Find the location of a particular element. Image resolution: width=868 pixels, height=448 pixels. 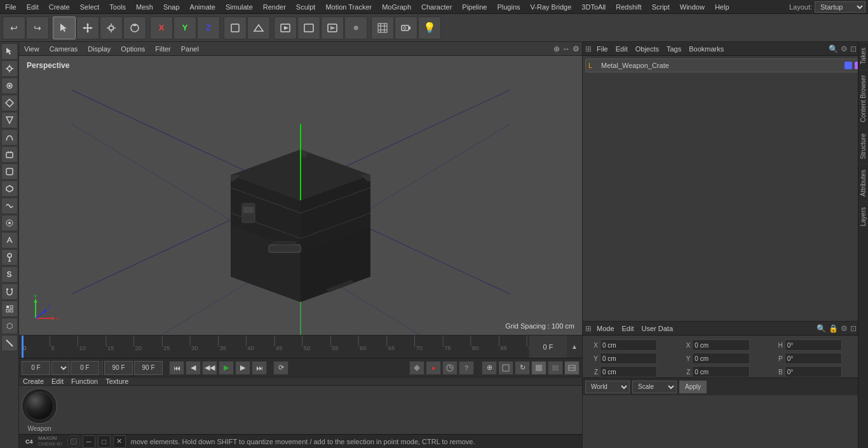

menu-sculpt: Sculpt is located at coordinates (306, 7).